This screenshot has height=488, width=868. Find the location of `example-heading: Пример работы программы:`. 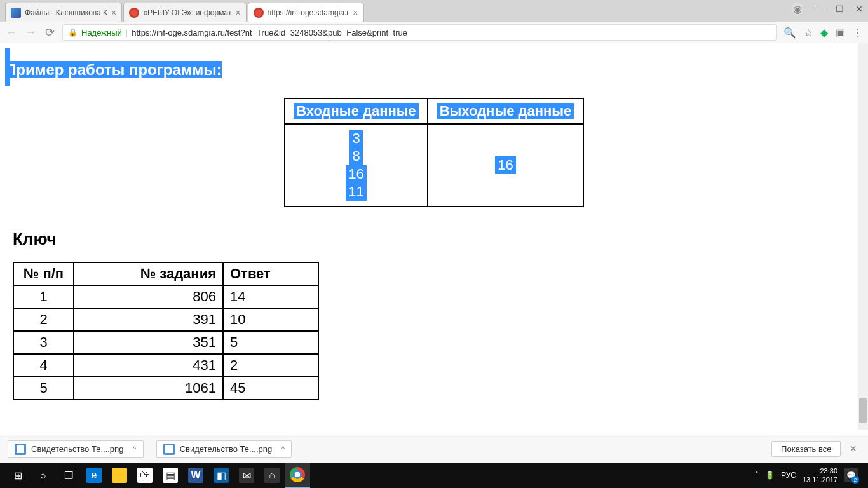

example-heading: Пример работы программы: is located at coordinates (113, 70).